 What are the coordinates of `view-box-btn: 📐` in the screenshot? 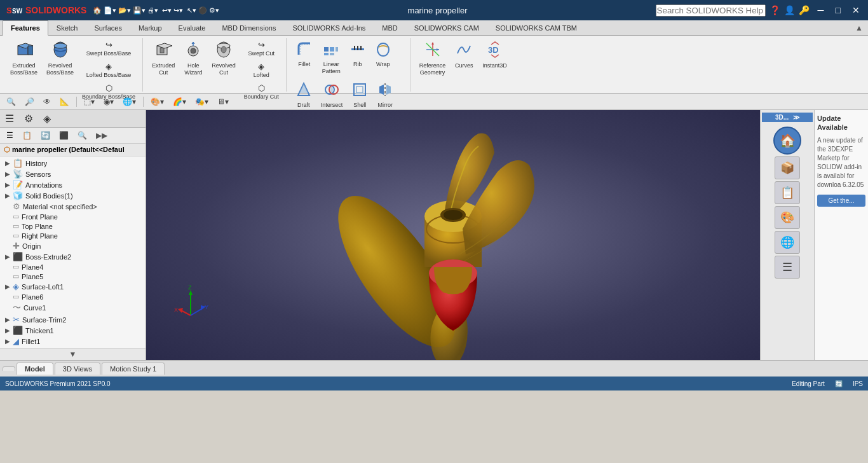 It's located at (65, 102).